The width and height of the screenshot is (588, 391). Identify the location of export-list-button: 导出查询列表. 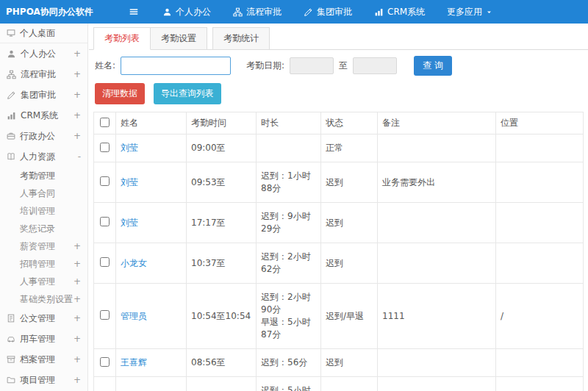
(187, 94).